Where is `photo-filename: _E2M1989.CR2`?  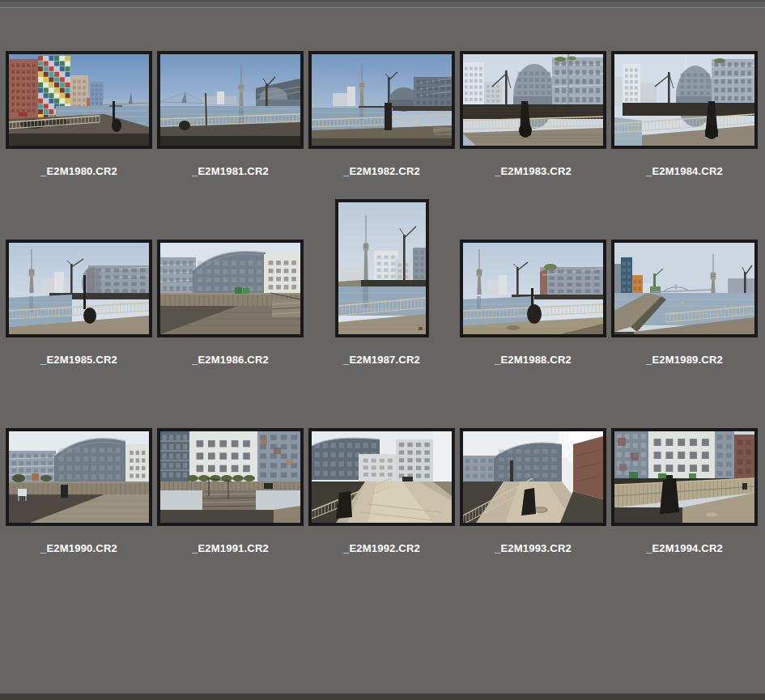 photo-filename: _E2M1989.CR2 is located at coordinates (685, 359).